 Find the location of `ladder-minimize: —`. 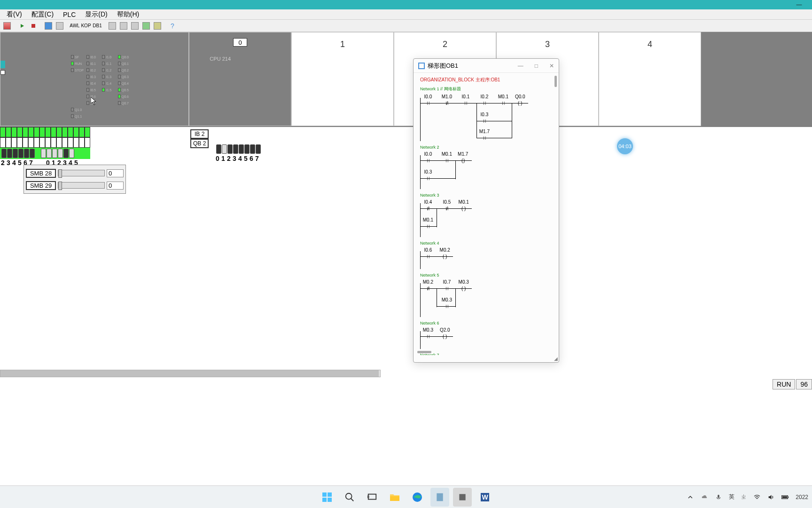

ladder-minimize: — is located at coordinates (521, 66).